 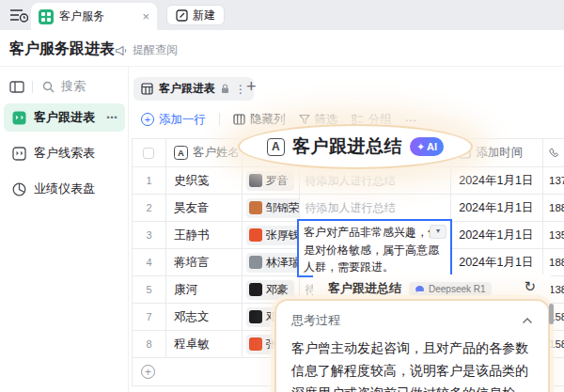 What do you see at coordinates (555, 153) in the screenshot?
I see `phone-icon` at bounding box center [555, 153].